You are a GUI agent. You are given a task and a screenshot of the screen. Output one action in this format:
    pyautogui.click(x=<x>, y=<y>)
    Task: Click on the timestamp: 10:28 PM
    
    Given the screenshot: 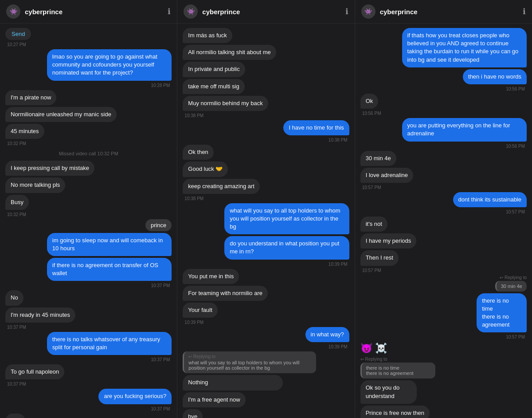 What is the action you would take?
    pyautogui.click(x=89, y=85)
    